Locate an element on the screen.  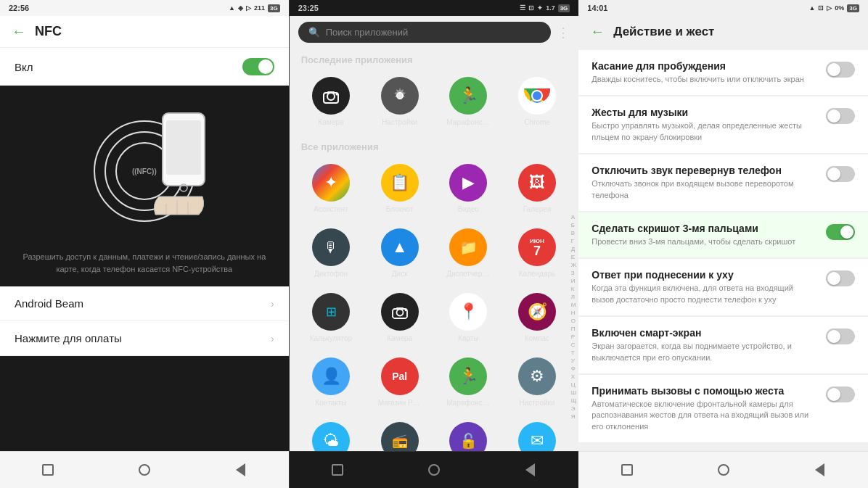
search-bar: 🔍 Поиск приложений is located at coordinates (425, 32).